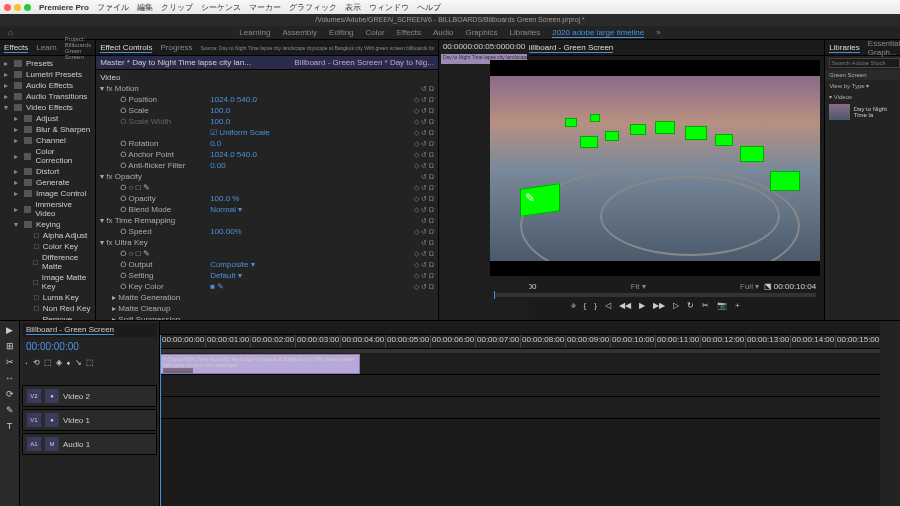 This screenshot has height=506, width=900. I want to click on tree-item: ▾Keying, so click(48, 224).